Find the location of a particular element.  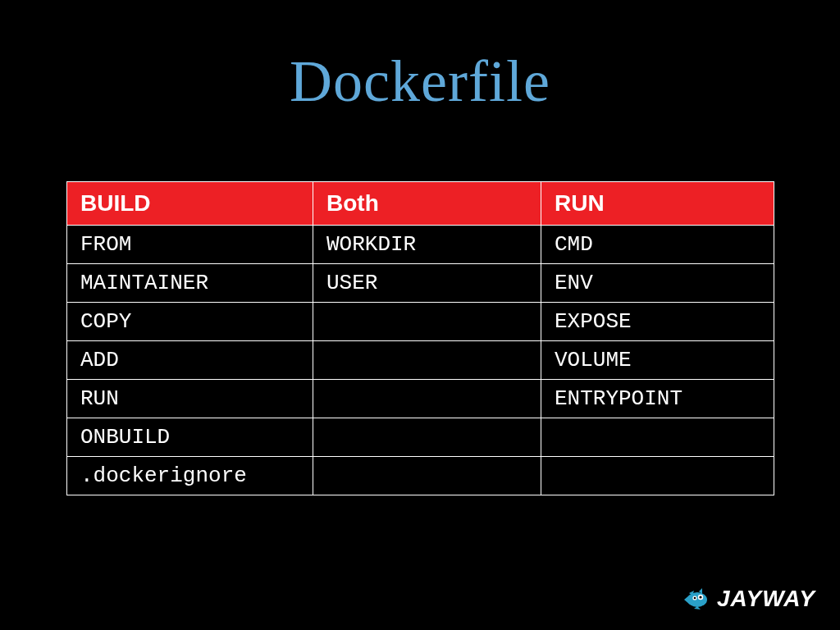

page-title: Dockerfile is located at coordinates (420, 82).